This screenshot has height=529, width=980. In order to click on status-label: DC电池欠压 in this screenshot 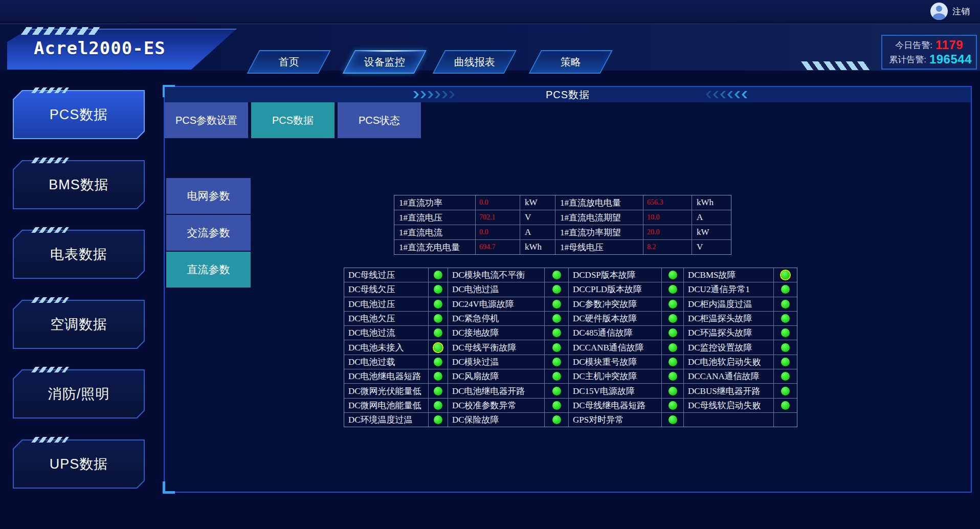, I will do `click(386, 318)`.